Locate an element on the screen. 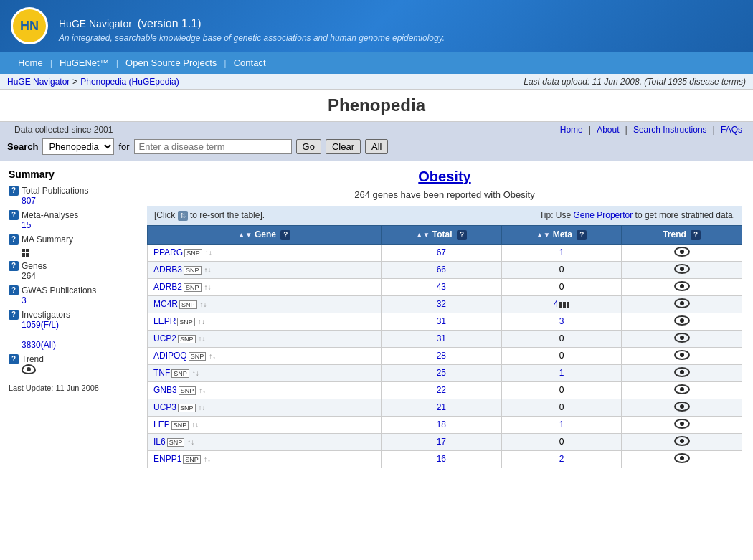  help-icon-gwas: ? is located at coordinates (14, 290).